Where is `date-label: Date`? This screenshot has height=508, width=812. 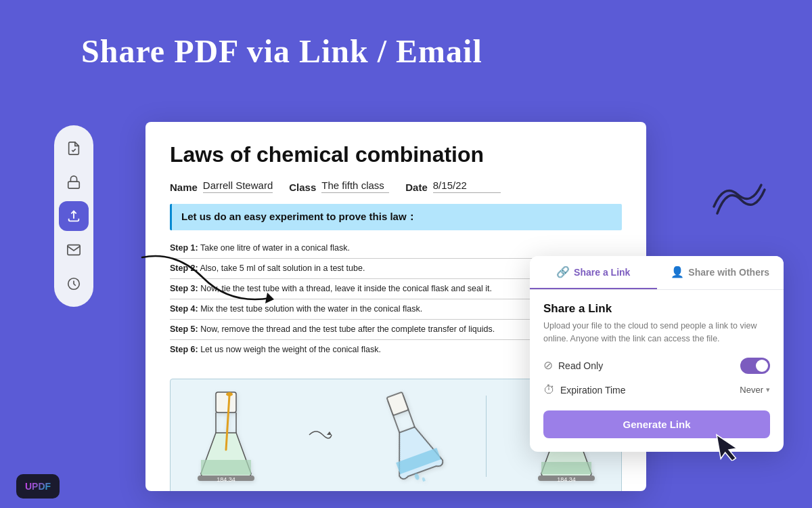 date-label: Date is located at coordinates (417, 187).